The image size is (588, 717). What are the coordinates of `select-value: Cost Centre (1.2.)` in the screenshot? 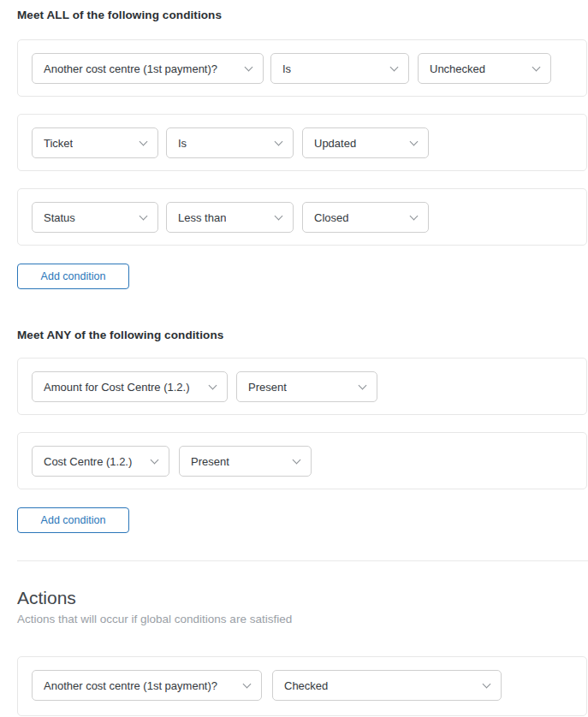 It's located at (87, 462).